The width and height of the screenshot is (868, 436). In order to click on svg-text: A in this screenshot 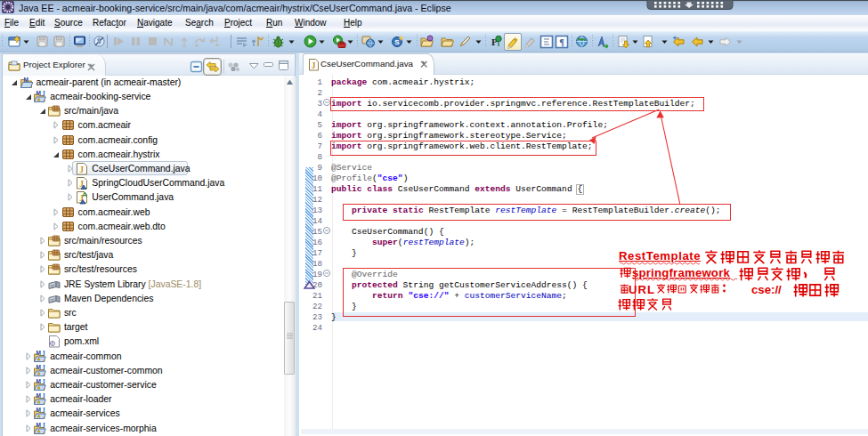, I will do `click(85, 194)`.